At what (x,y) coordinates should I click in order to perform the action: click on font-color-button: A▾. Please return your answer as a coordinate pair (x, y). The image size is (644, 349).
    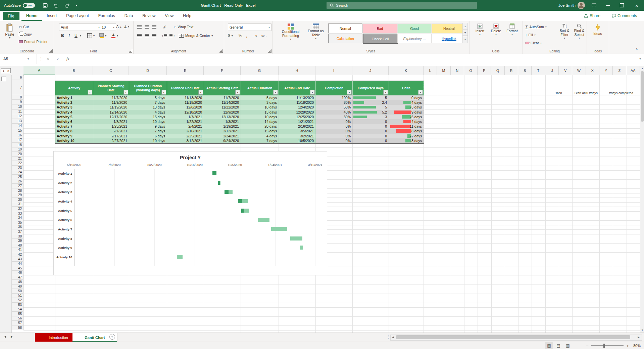
    Looking at the image, I should click on (115, 36).